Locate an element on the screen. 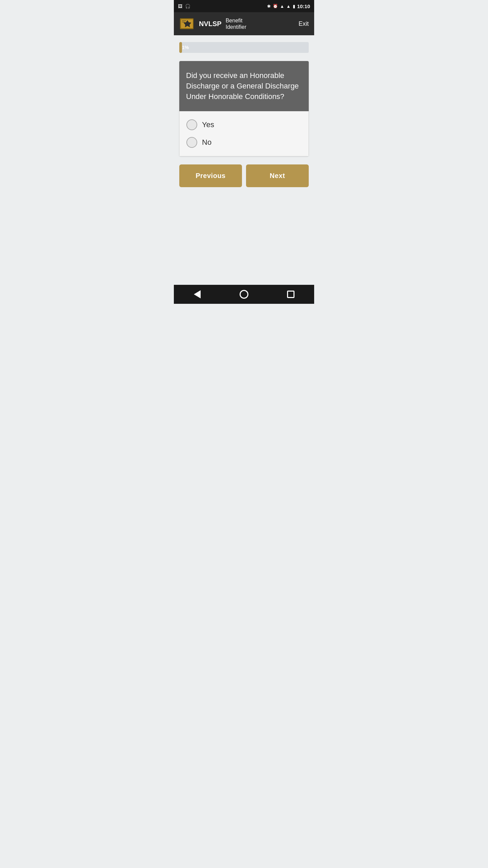 Image resolution: width=488 pixels, height=868 pixels. status-bar: 🖼 🎧 ✱ ⏰ ▲ ▲ ▮ 10:10 is located at coordinates (244, 6).